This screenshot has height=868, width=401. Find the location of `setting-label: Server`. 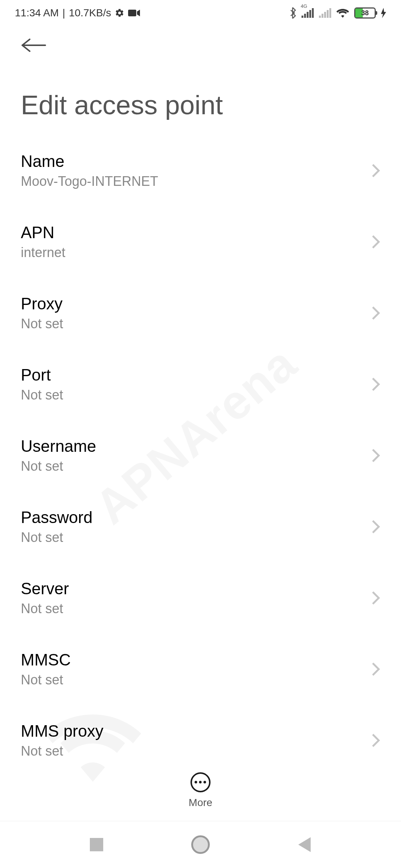

setting-label: Server is located at coordinates (45, 589).